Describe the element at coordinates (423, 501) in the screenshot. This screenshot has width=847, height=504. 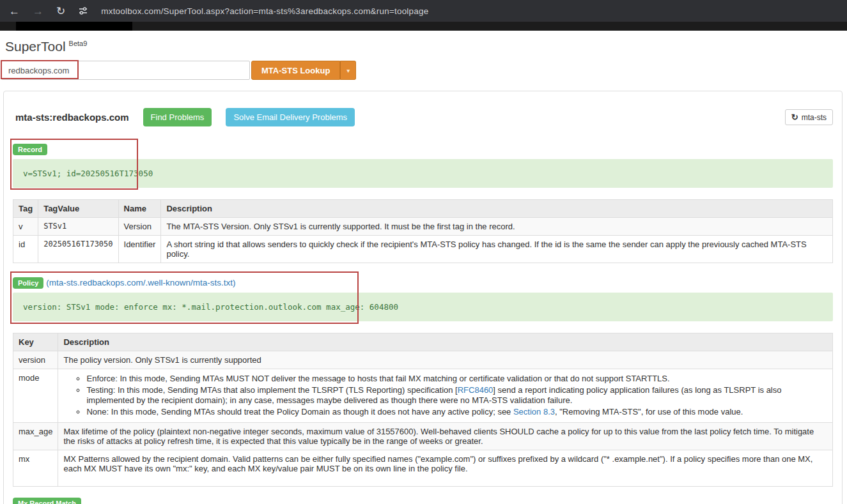
I see `mx-record-match-section: Mx Record Match redbackops-com.mail.prot…` at that location.